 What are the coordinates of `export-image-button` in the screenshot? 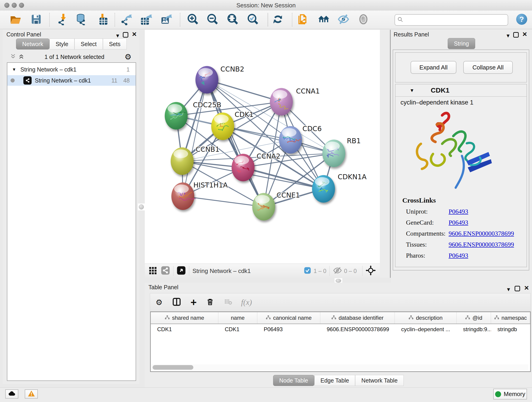 It's located at (166, 20).